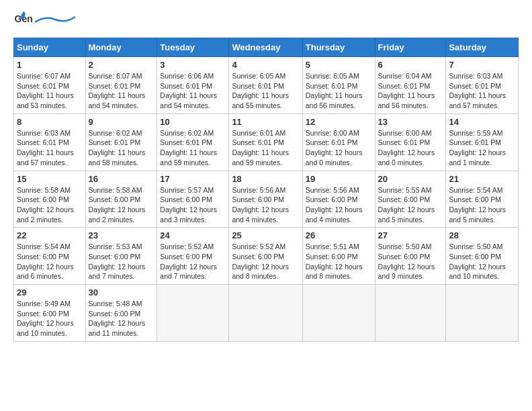 This screenshot has width=532, height=411. Describe the element at coordinates (266, 257) in the screenshot. I see `calendar-week-row: 22Sunrise: 5:54 AMSunset: 6:00 PMDayligh…` at that location.